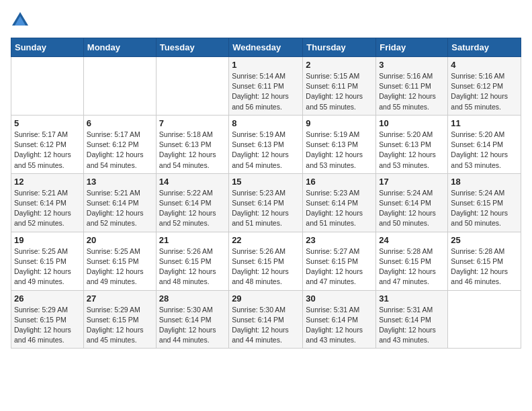 The width and height of the screenshot is (532, 411). Describe the element at coordinates (266, 203) in the screenshot. I see `calendar-week-row: 12Sunrise: 5:21 AMSunset: 6:14 PMDayligh…` at that location.